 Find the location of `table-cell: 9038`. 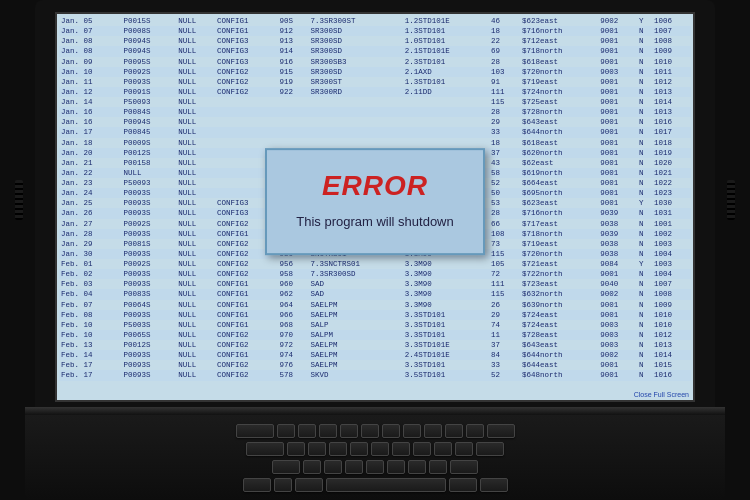

table-cell: 9038 is located at coordinates (618, 224).